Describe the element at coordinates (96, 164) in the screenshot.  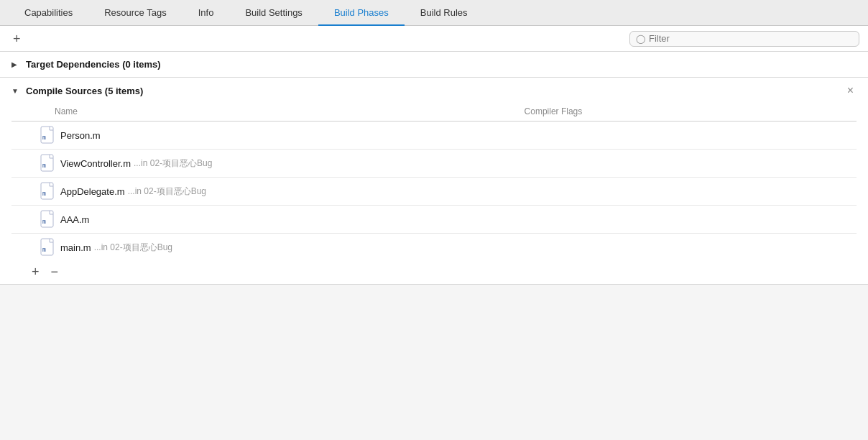
I see `file-name-label: ViewController.m` at that location.